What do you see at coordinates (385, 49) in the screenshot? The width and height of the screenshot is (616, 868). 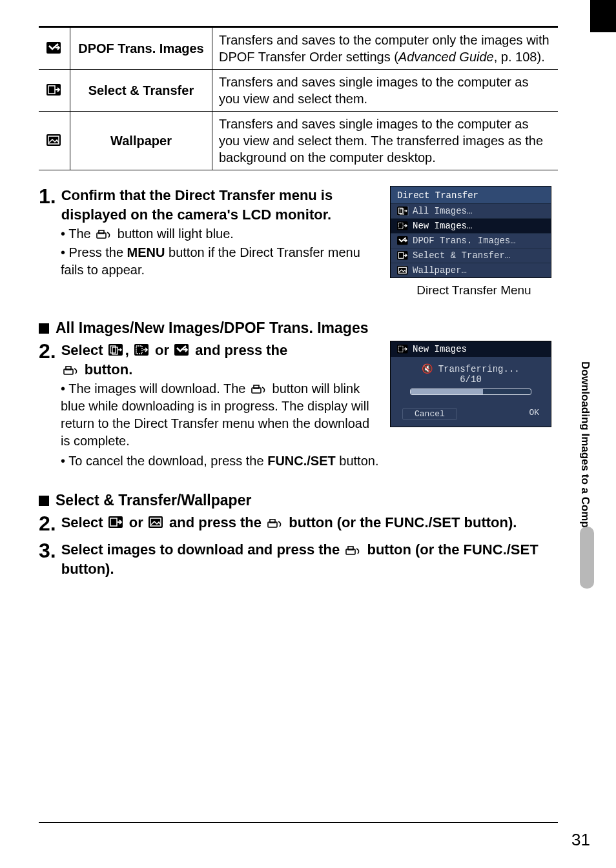 I see `option-desc: Transfers and saves to the computer only…` at bounding box center [385, 49].